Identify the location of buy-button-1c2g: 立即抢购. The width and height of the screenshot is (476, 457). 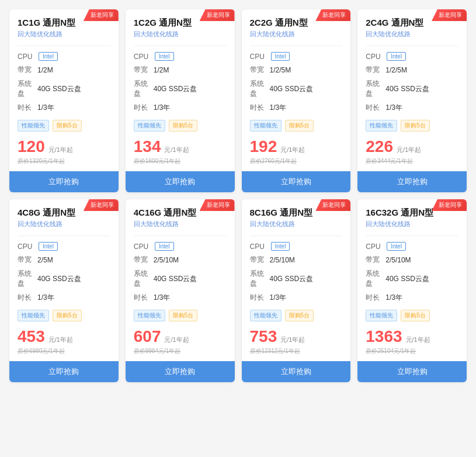
(180, 182).